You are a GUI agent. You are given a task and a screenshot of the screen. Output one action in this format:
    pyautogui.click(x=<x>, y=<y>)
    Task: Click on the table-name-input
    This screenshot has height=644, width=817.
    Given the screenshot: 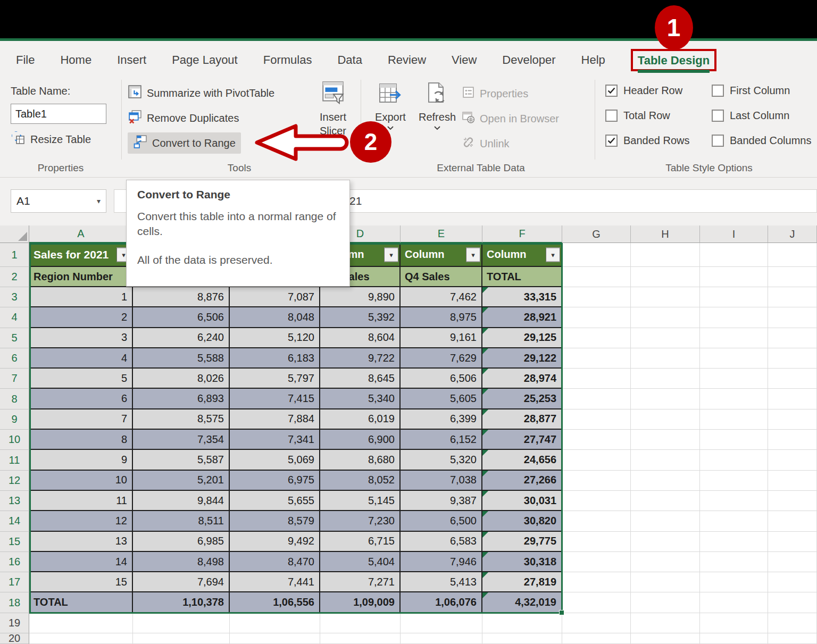 What is the action you would take?
    pyautogui.click(x=59, y=114)
    